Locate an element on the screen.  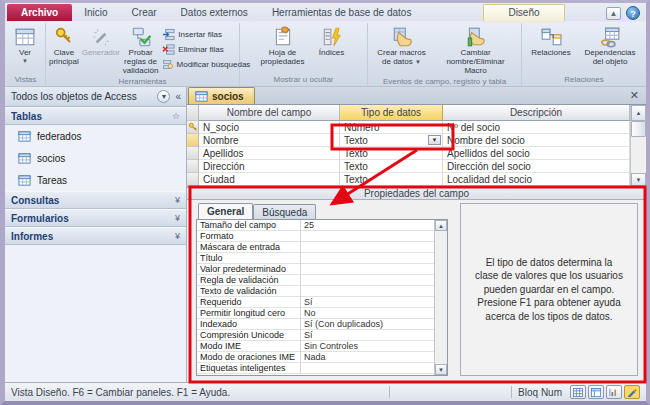
row-selector-header is located at coordinates (193, 113).